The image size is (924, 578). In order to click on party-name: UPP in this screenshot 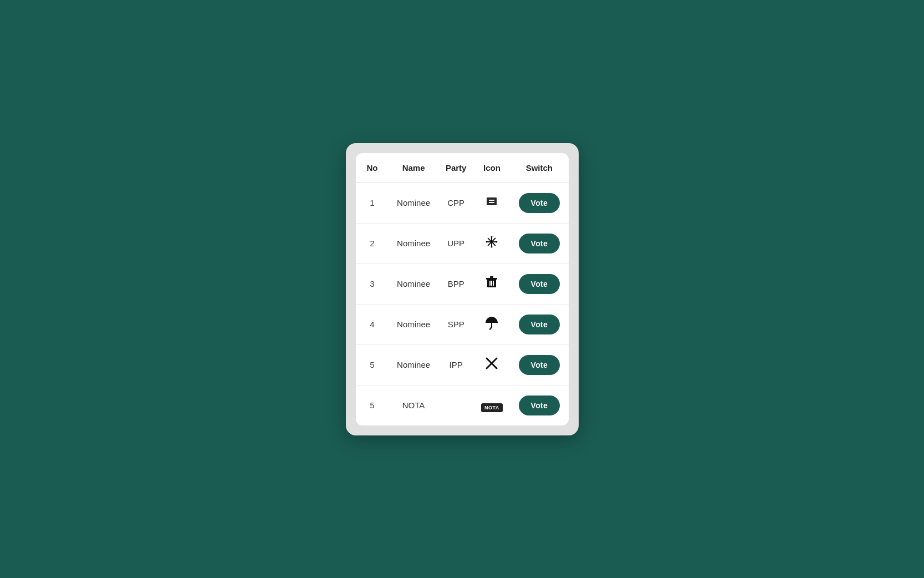, I will do `click(456, 243)`.